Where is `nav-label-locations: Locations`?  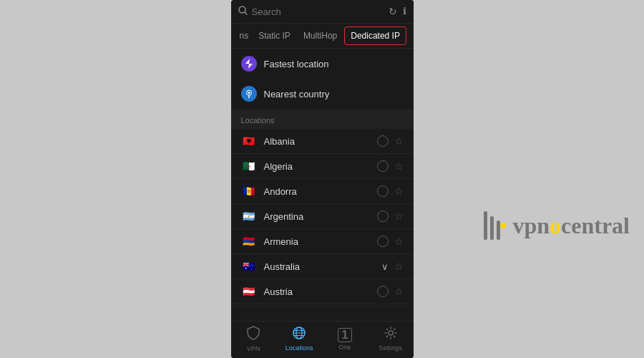 nav-label-locations: Locations is located at coordinates (299, 348).